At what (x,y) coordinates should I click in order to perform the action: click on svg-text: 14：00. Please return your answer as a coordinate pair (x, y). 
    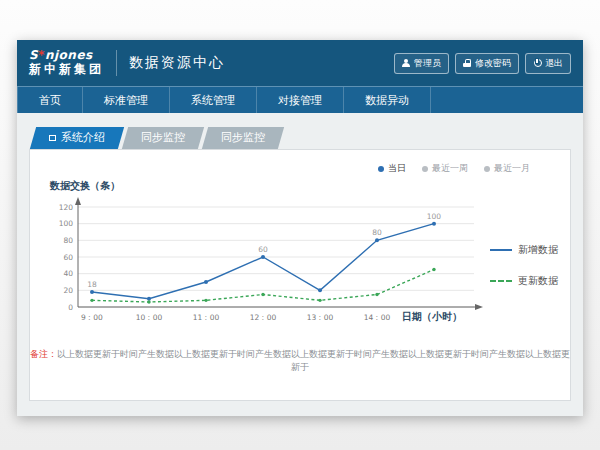
    Looking at the image, I should click on (378, 318).